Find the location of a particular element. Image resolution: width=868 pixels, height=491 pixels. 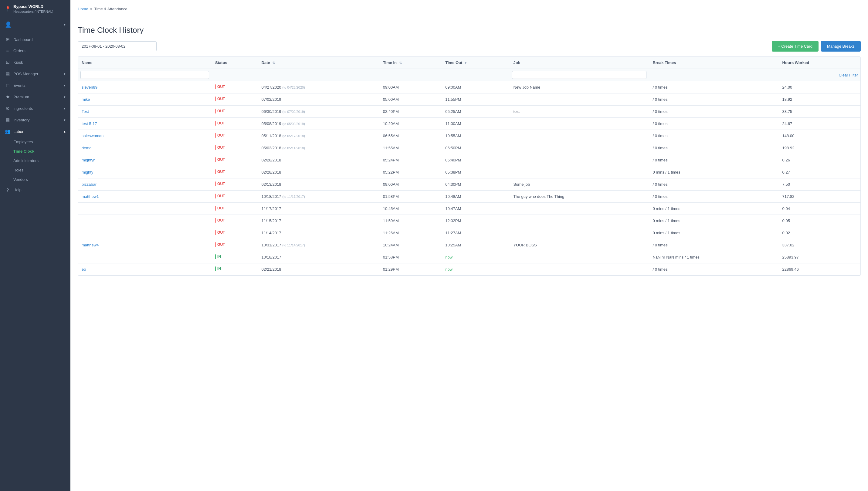

filter-hours-cell: Clear Filter is located at coordinates (819, 75).